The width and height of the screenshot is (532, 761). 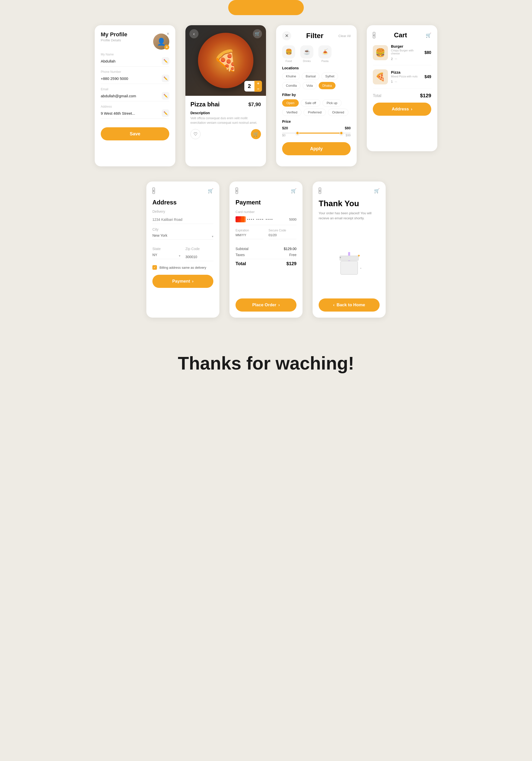 What do you see at coordinates (166, 249) in the screenshot?
I see `state-label: State` at bounding box center [166, 249].